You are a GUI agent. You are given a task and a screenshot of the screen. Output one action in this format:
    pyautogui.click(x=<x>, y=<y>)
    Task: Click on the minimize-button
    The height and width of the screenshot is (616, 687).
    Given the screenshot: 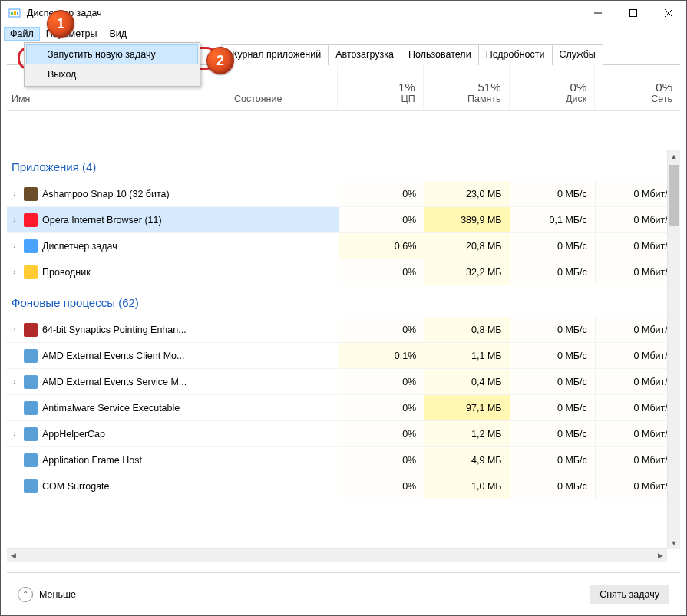 What is the action you would take?
    pyautogui.click(x=598, y=13)
    